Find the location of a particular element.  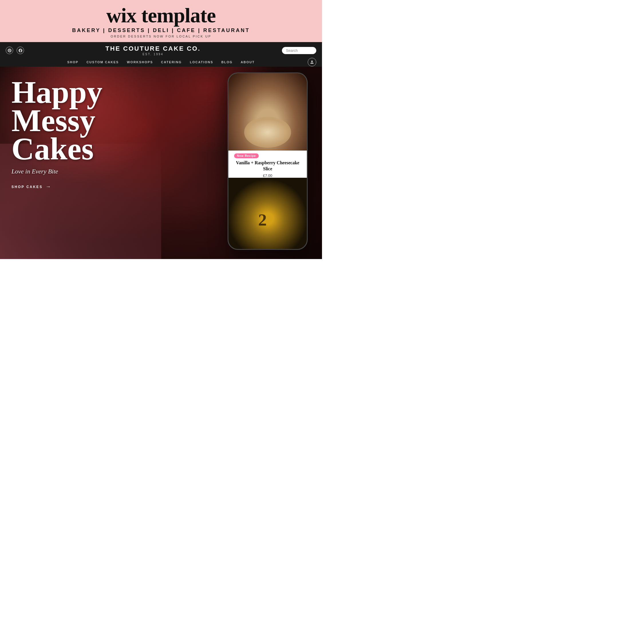

phone-product-card: New Recipe Vanilla + Raspberry Cheesecak… is located at coordinates (267, 164).